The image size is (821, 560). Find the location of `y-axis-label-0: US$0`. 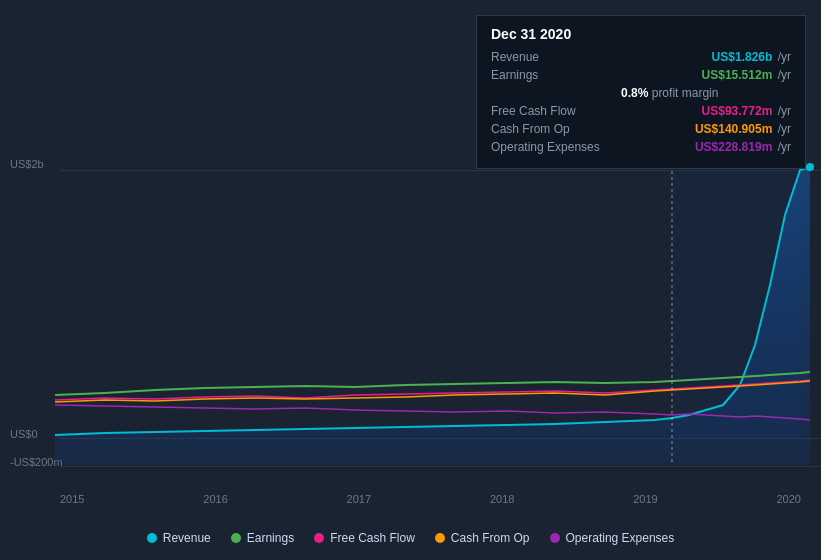

y-axis-label-0: US$0 is located at coordinates (24, 434).